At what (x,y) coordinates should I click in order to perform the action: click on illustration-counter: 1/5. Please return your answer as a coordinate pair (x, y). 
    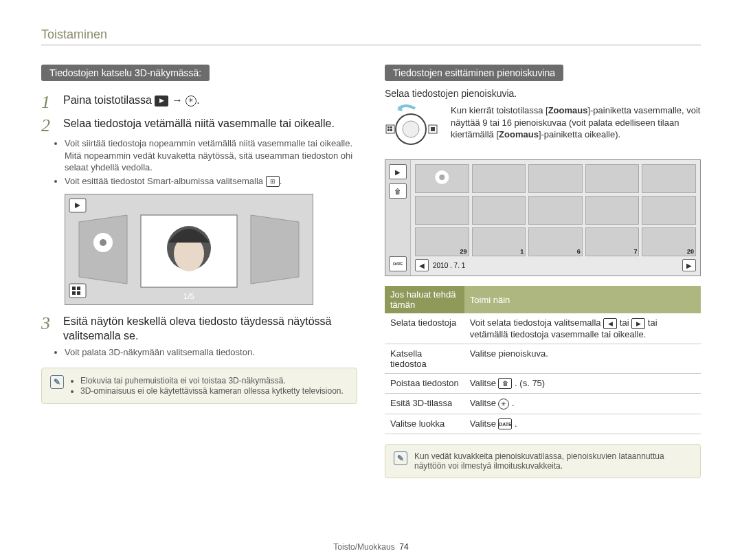
    Looking at the image, I should click on (188, 296).